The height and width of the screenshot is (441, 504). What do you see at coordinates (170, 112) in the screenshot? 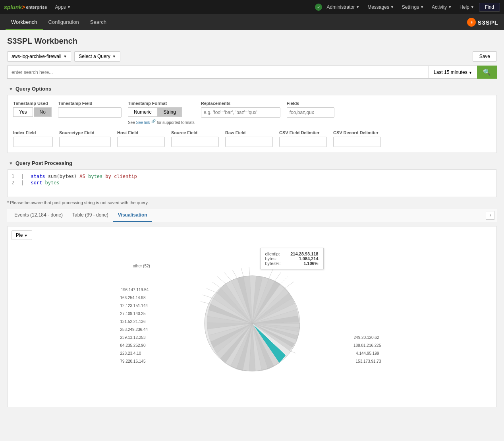
I see `format-string-btn: String` at bounding box center [170, 112].